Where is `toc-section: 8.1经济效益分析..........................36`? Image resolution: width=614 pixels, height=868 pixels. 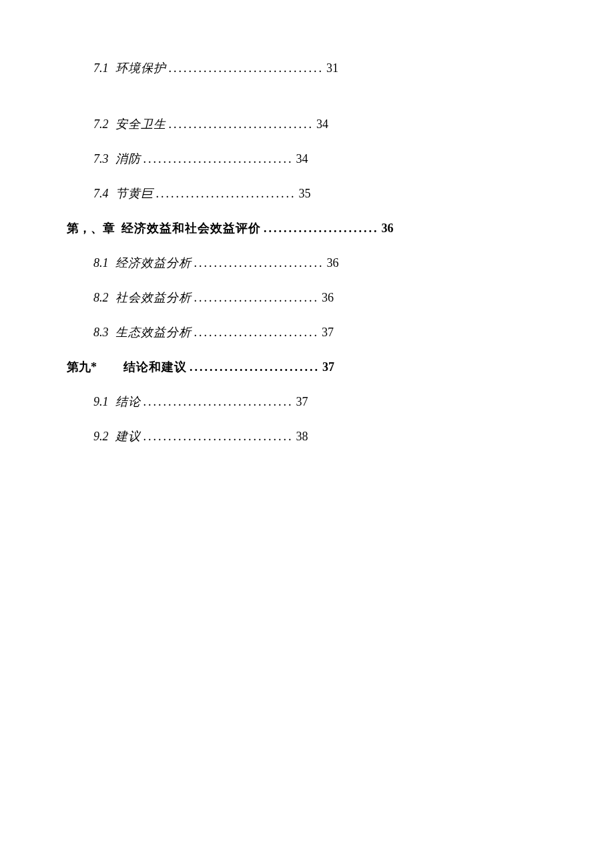 toc-section: 8.1经济效益分析..........................36 is located at coordinates (307, 263).